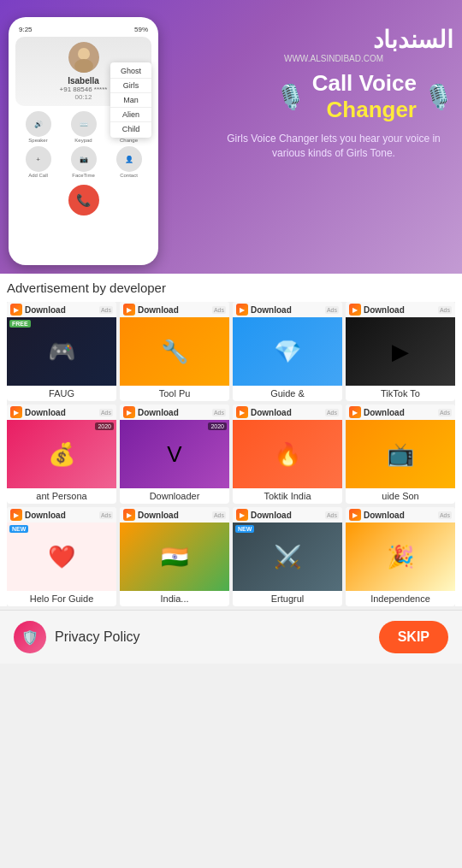 This screenshot has height=868, width=462. I want to click on dropdown-ghost: Ghost, so click(131, 72).